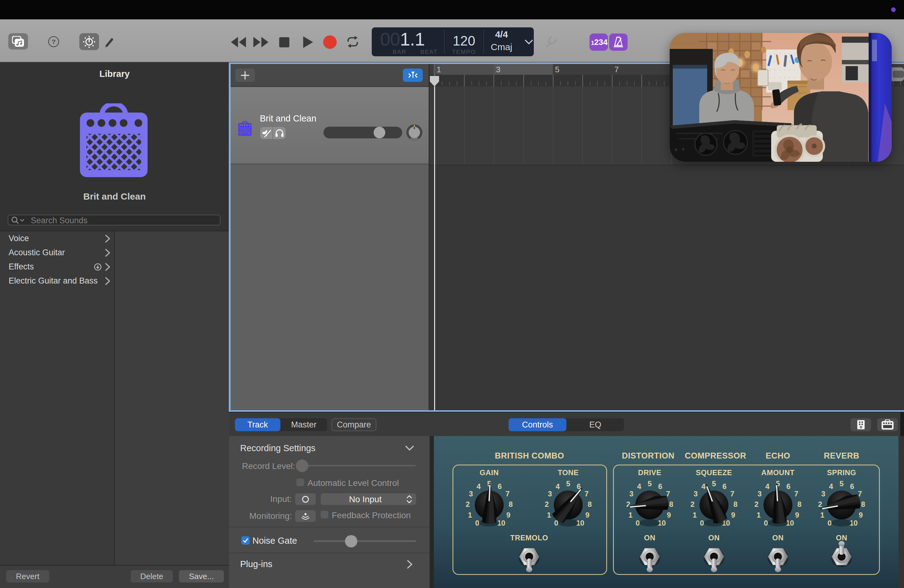  I want to click on svg-text: REVERB, so click(842, 456).